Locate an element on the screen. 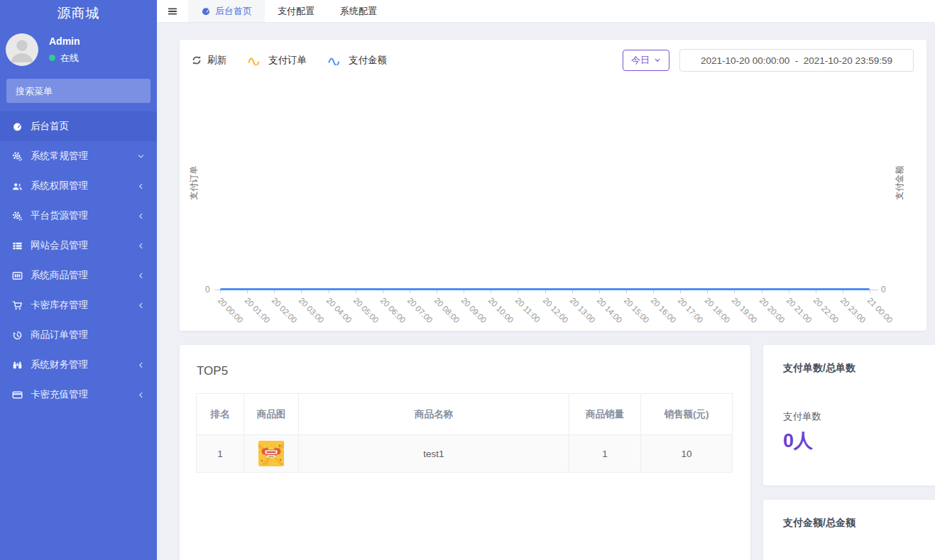 This screenshot has height=560, width=935. image-cell is located at coordinates (271, 454).